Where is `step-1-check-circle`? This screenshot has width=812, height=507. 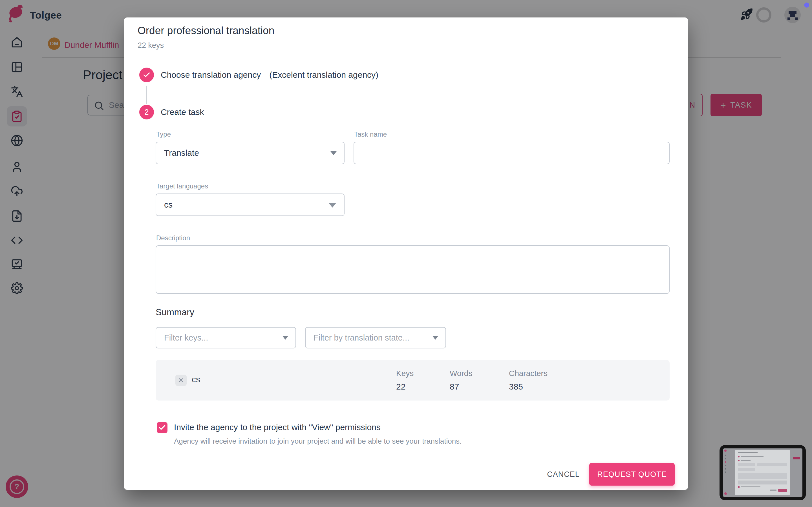 step-1-check-circle is located at coordinates (147, 75).